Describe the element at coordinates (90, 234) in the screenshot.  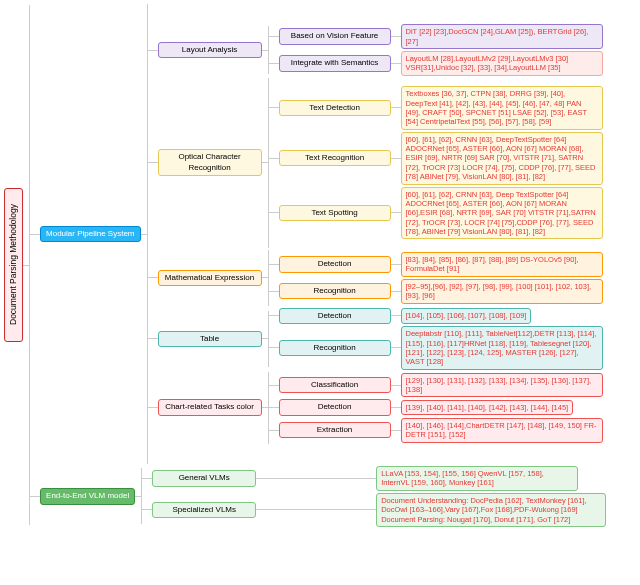
I see `node-mps: Modular Pipeline System` at that location.